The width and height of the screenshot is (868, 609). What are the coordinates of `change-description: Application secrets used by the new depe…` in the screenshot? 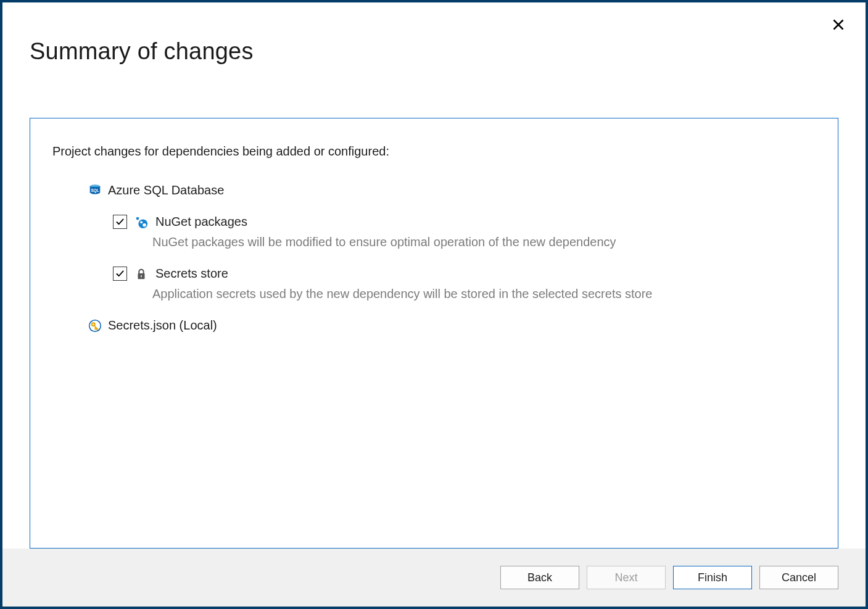 It's located at (484, 294).